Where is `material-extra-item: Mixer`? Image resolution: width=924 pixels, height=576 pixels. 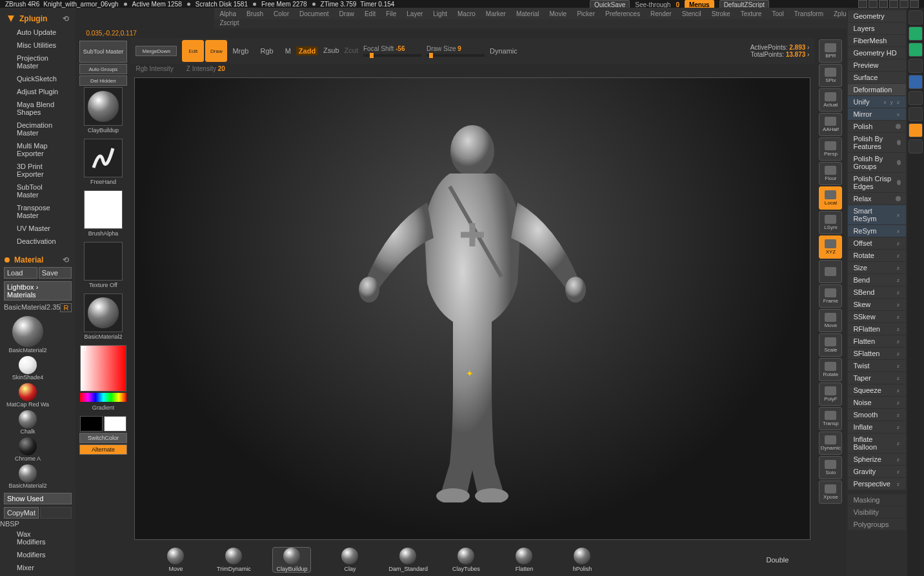 material-extra-item: Mixer is located at coordinates (37, 568).